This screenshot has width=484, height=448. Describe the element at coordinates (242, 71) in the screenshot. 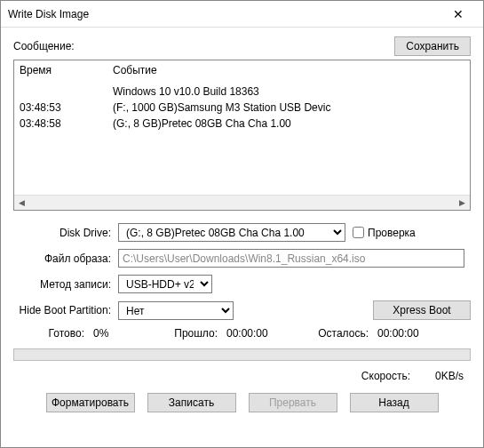

I see `log-header: Время Событие` at that location.